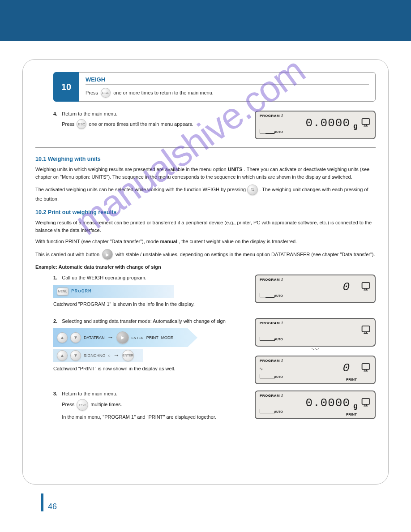  Describe the element at coordinates (206, 212) in the screenshot. I see `subhead-10-2: 10.2 Print out weighing results` at that location.